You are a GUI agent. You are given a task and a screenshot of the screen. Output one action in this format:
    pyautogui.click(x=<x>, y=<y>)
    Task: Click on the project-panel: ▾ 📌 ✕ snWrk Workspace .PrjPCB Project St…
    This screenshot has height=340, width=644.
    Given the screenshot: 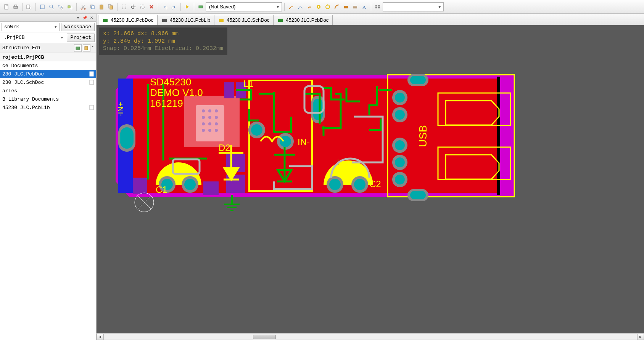 What is the action you would take?
    pyautogui.click(x=48, y=177)
    